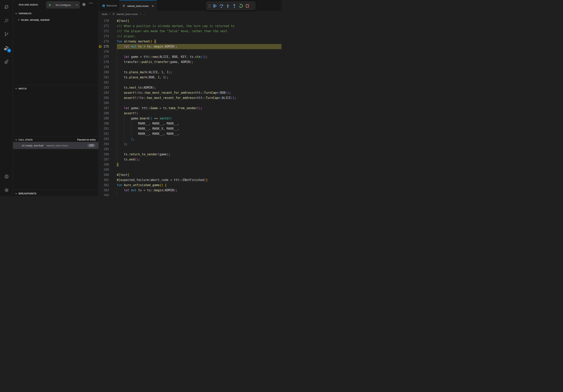 The width and height of the screenshot is (563, 392). Describe the element at coordinates (104, 149) in the screenshot. I see `gutter: 295` at that location.